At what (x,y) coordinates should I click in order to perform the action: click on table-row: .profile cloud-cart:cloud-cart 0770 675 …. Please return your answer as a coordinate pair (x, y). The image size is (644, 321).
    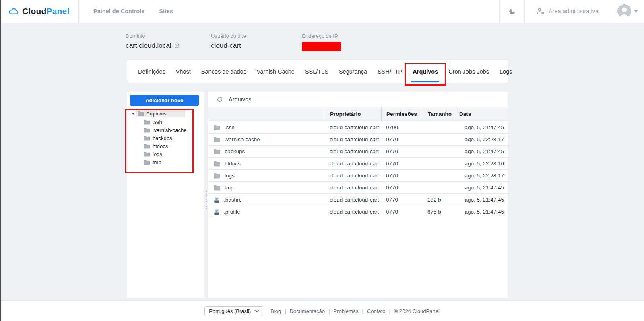
    Looking at the image, I should click on (358, 212).